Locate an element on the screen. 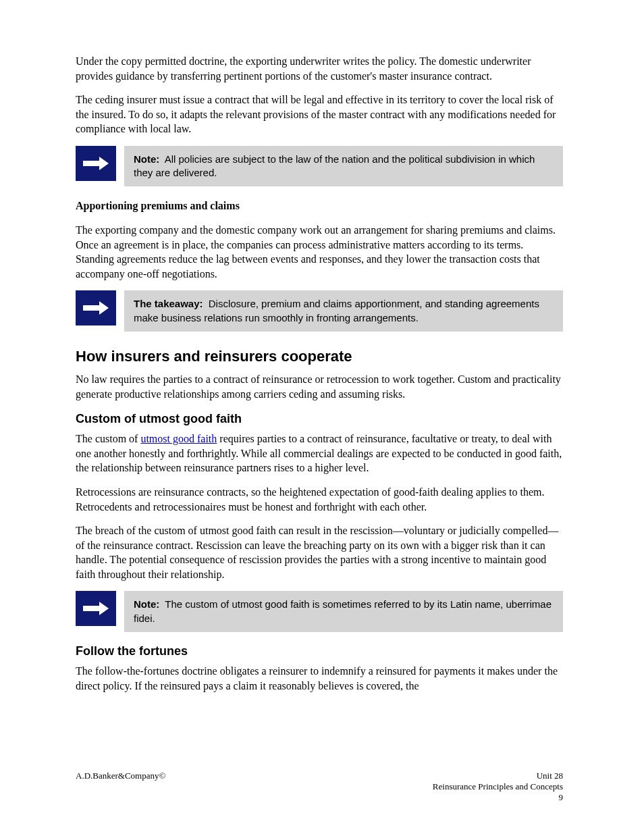  footer-page-number: 9 is located at coordinates (498, 798).